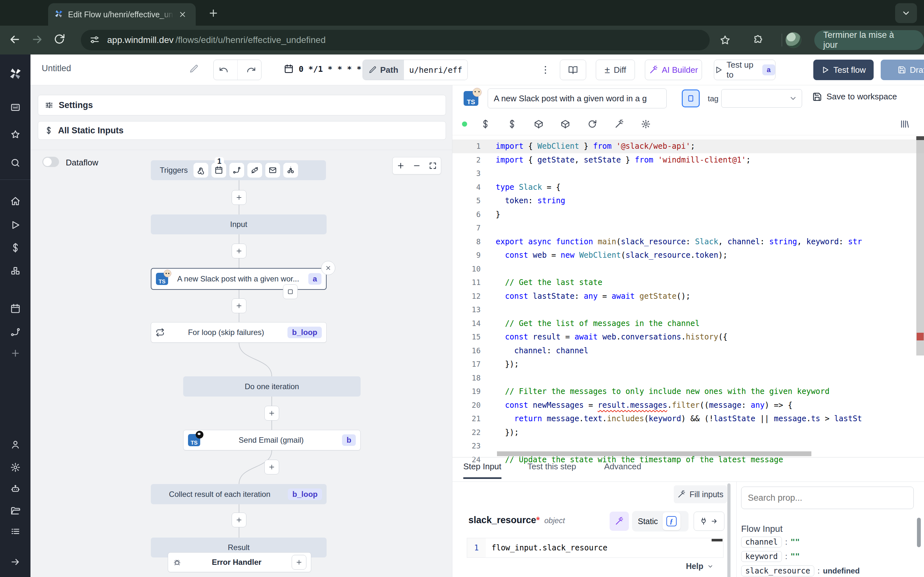  What do you see at coordinates (793, 40) in the screenshot?
I see `avatar` at bounding box center [793, 40].